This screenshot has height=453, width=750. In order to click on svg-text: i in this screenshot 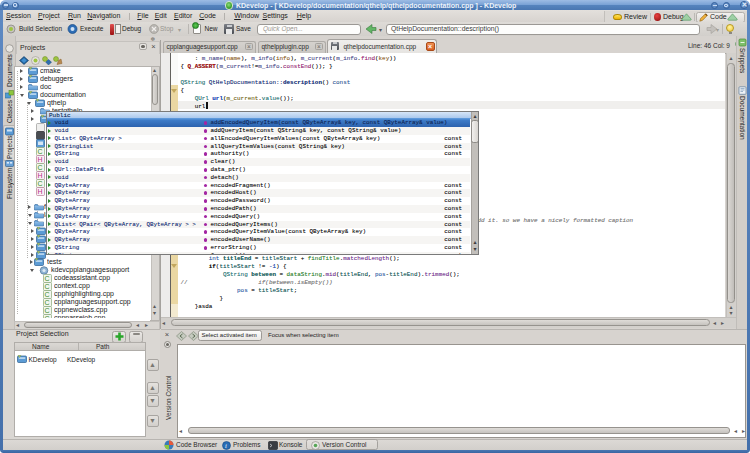, I will do `click(226, 446)`.